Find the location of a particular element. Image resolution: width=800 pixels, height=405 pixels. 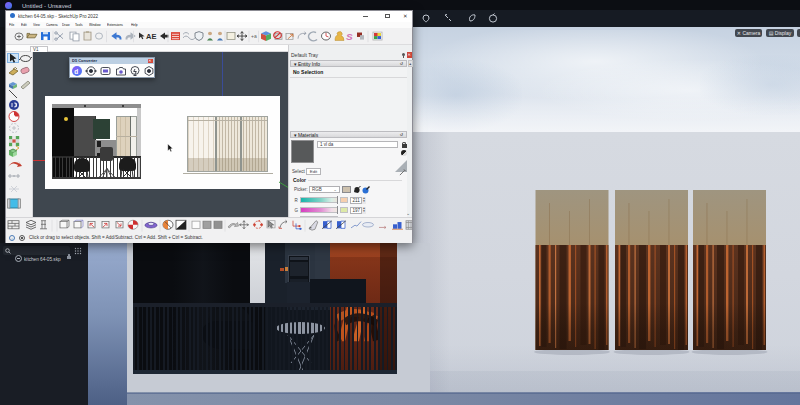

svg-text: +a is located at coordinates (254, 36).